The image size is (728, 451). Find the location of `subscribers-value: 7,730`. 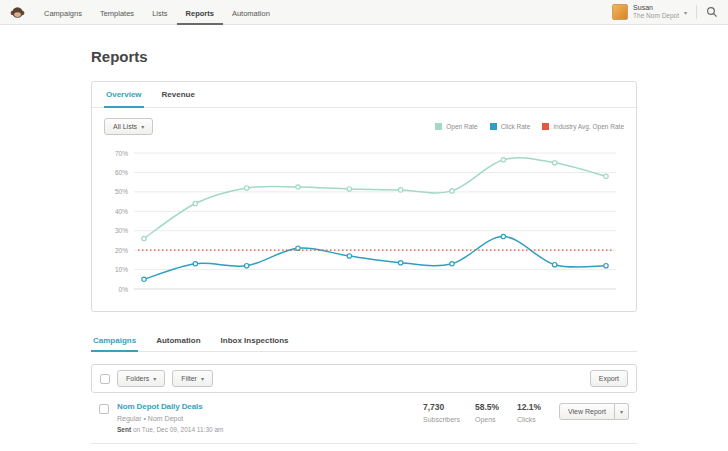

subscribers-value: 7,730 is located at coordinates (449, 407).